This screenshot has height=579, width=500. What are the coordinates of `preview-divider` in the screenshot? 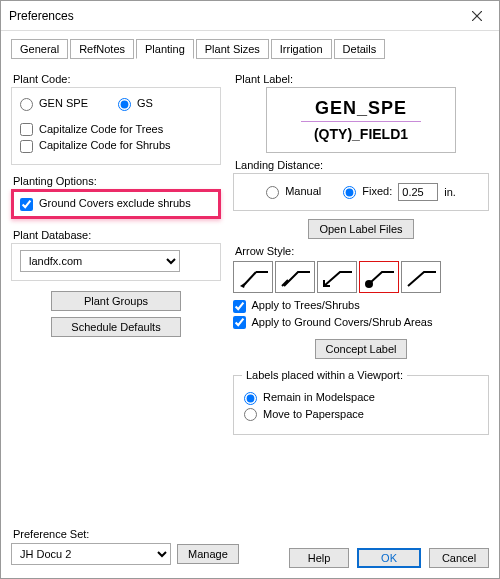 It's located at (361, 122).